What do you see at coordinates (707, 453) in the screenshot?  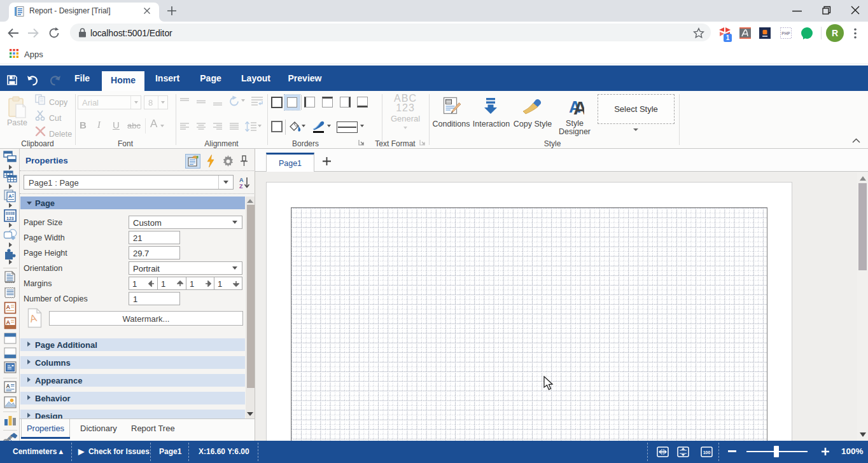 I see `svg-text: 100` at bounding box center [707, 453].